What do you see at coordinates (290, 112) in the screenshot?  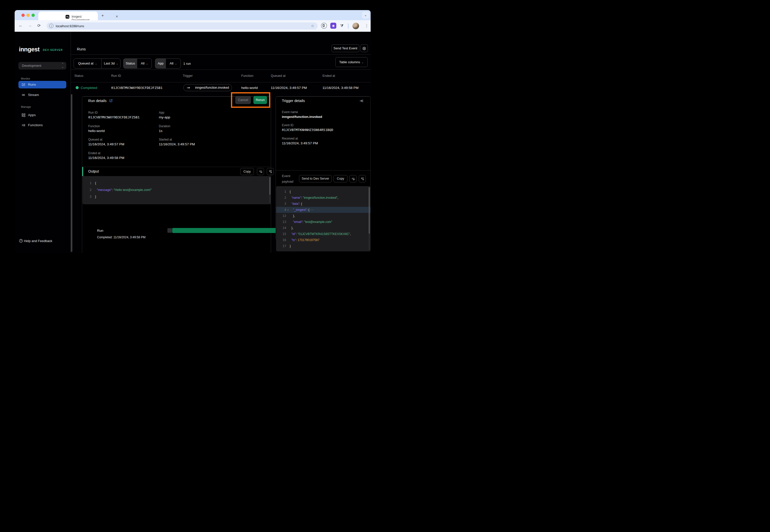 I see `field-label: Event name` at bounding box center [290, 112].